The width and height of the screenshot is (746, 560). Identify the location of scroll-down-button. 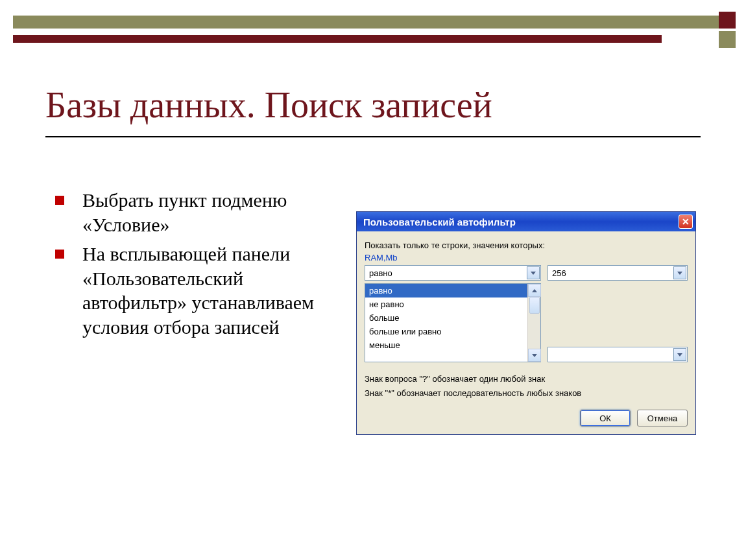
(535, 355).